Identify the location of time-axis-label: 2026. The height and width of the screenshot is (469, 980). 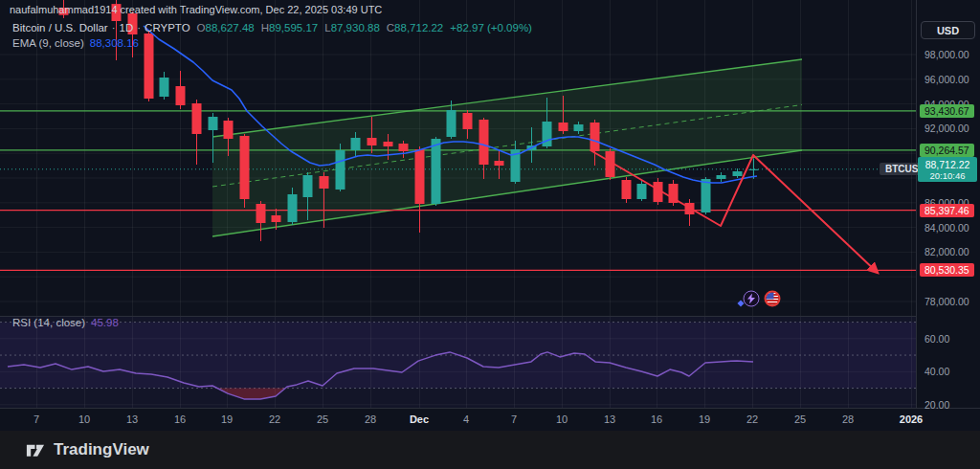
(911, 419).